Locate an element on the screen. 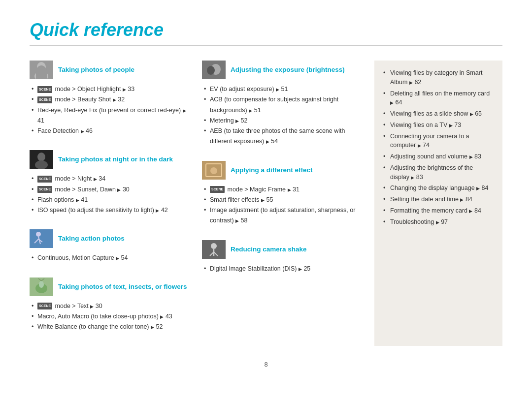 This screenshot has height=401, width=532. list-item: Viewing files by category in Smart Album… is located at coordinates (438, 78).